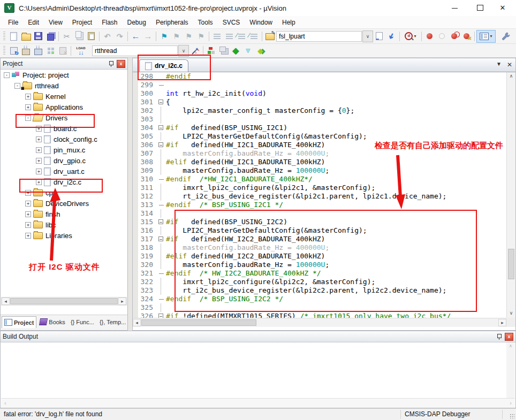 Image resolution: width=516 pixels, height=420 pixels. I want to click on indent-button, so click(217, 36).